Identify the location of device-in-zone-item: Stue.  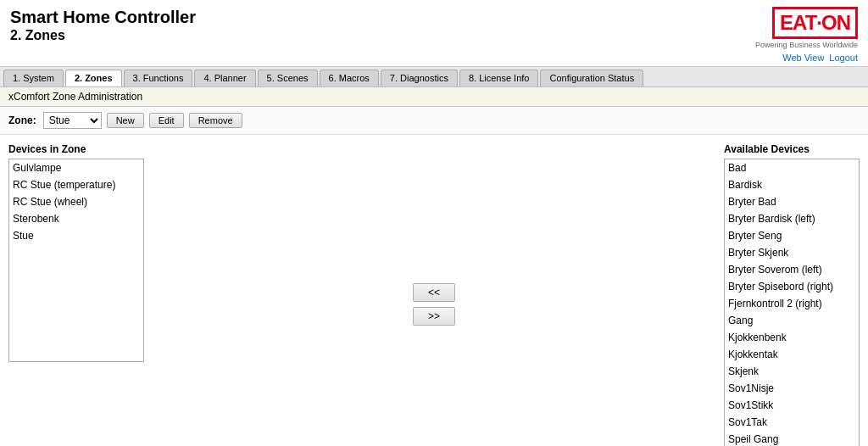
(76, 236).